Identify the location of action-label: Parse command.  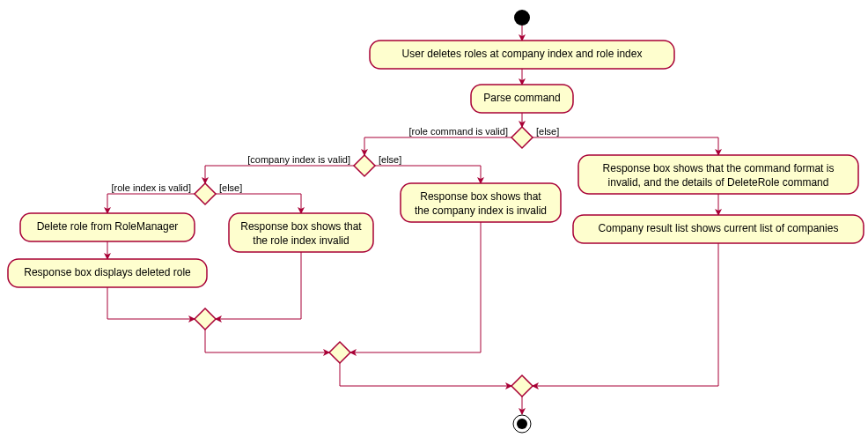
(521, 98).